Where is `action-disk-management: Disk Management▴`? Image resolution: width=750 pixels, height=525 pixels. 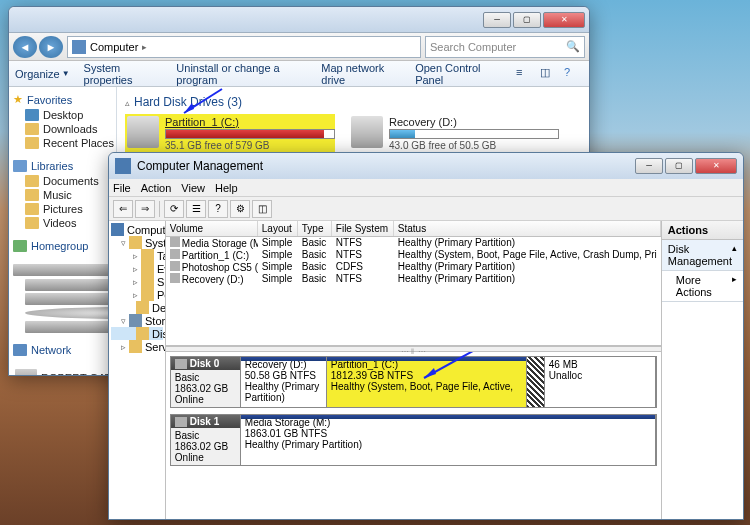 action-disk-management: Disk Management▴ is located at coordinates (702, 256).